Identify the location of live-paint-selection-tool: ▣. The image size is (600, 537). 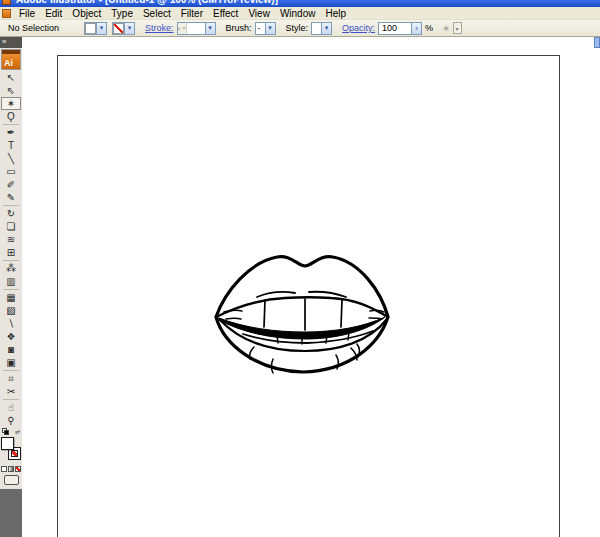
(11, 362).